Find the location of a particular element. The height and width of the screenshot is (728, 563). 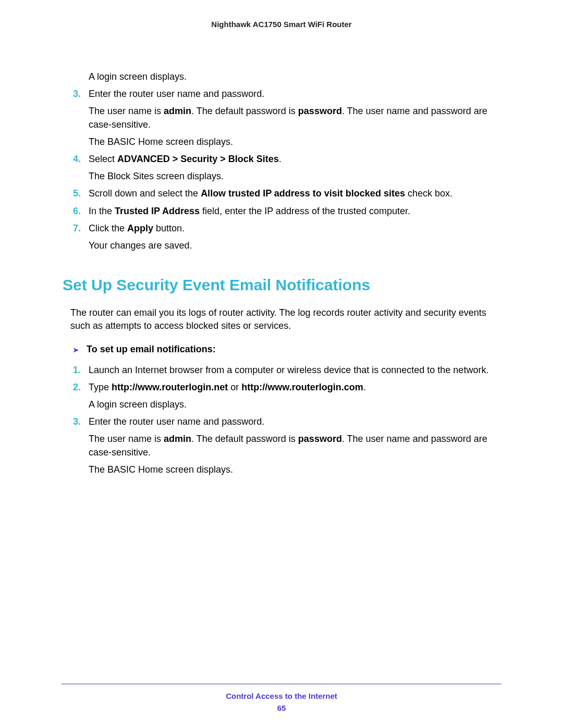

text: Select is located at coordinates (103, 159).